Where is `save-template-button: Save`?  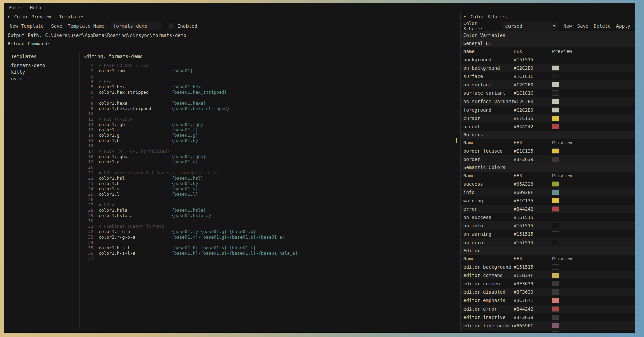
save-template-button: Save is located at coordinates (57, 26).